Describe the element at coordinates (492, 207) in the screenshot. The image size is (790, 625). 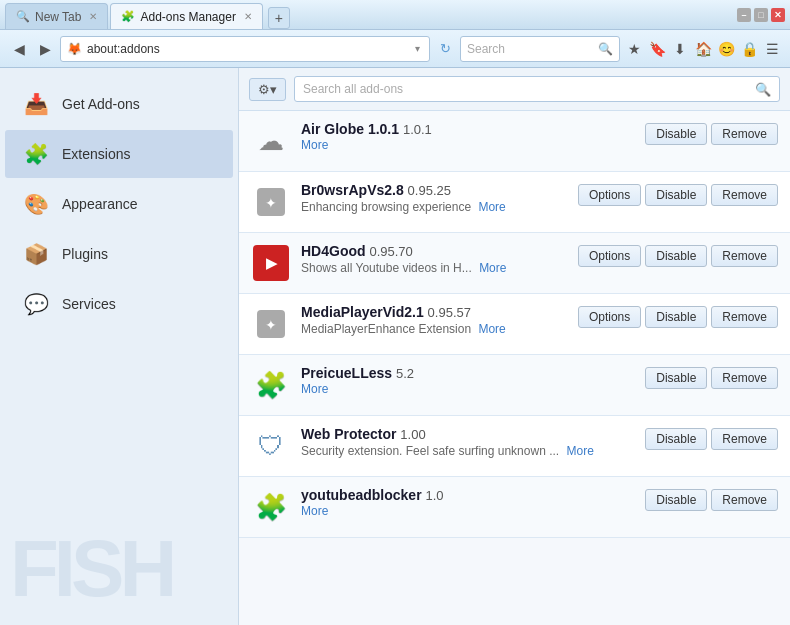
I see `br0wsrapvs-more-link: More` at that location.